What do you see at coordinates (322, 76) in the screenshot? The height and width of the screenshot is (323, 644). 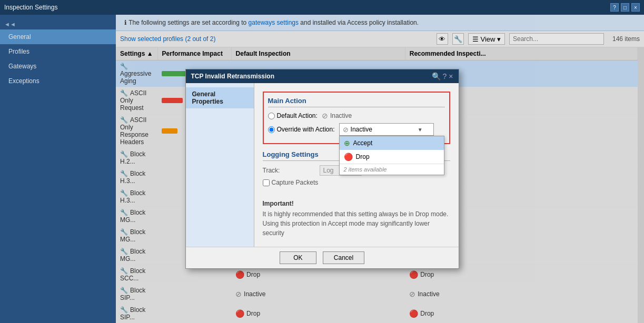 I see `dialog-title-bar: TCP Invalid Retransmission 🔍 ? ×` at bounding box center [322, 76].